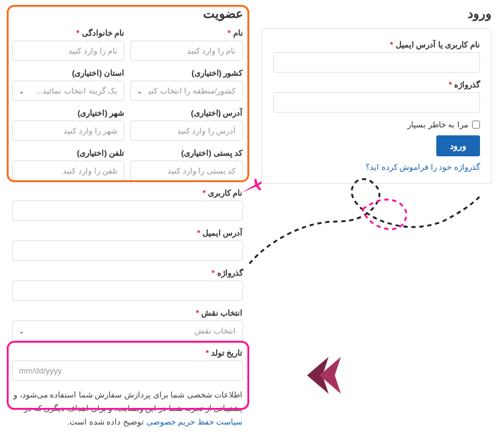 This screenshot has width=504, height=435. I want to click on postal-input, so click(186, 171).